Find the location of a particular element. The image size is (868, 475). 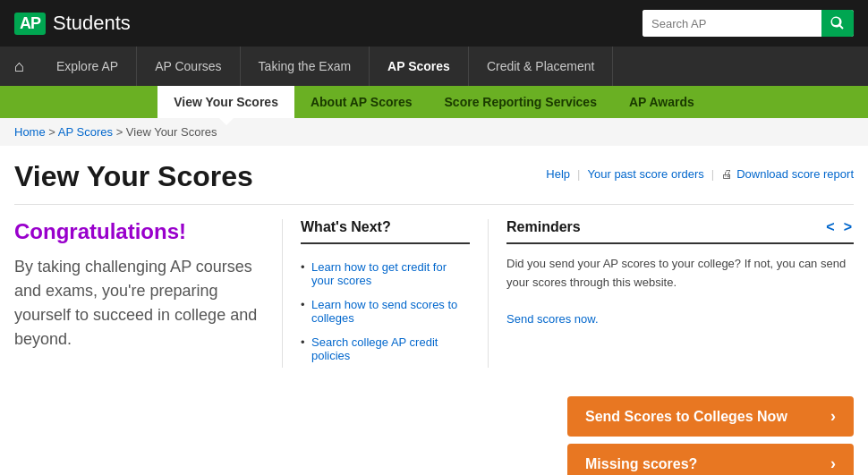

title-actions: Help | Your past score orders | 🖨 Downlo… is located at coordinates (700, 170).